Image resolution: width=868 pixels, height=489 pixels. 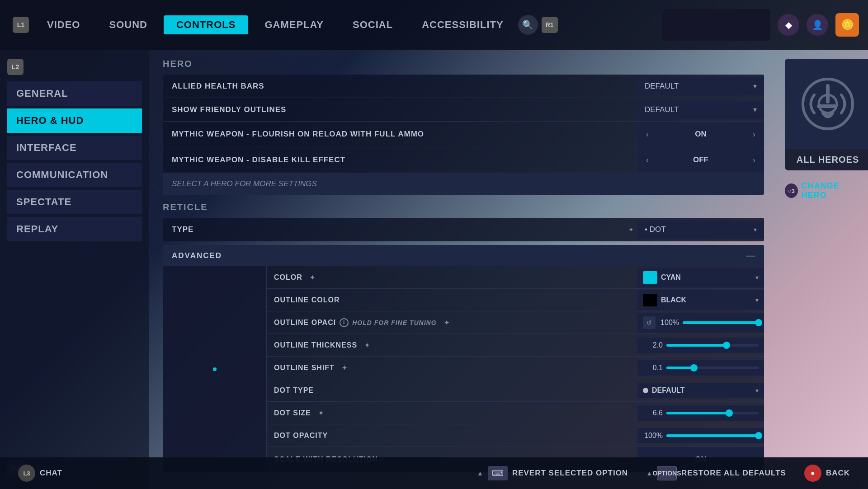 What do you see at coordinates (667, 473) in the screenshot?
I see `options-badge: OPTIONS` at bounding box center [667, 473].